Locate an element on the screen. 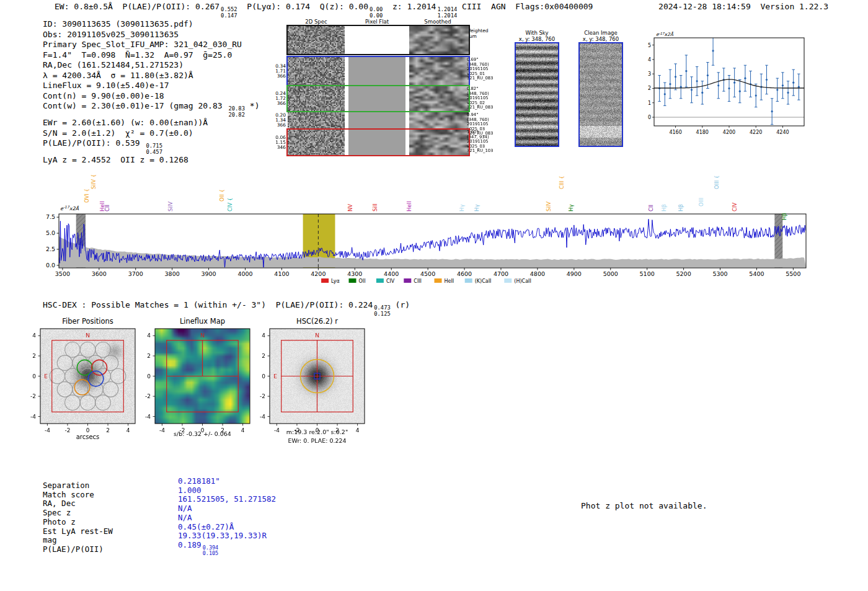 The image size is (868, 591). text-segment: RA,Dec (161.521484,51.271523) is located at coordinates (113, 64).